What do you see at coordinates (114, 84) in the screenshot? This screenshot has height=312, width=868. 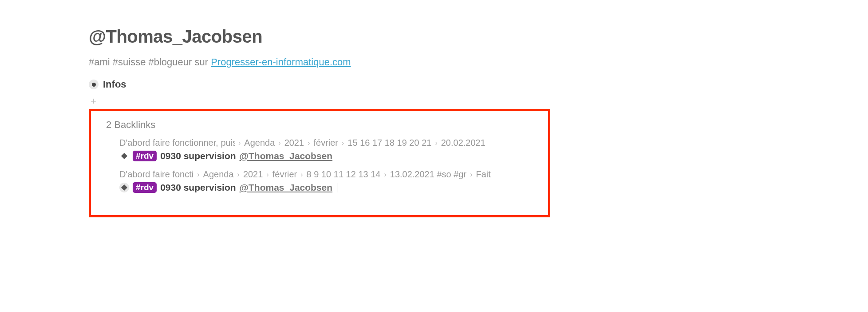 I see `infos-label: Infos` at bounding box center [114, 84].